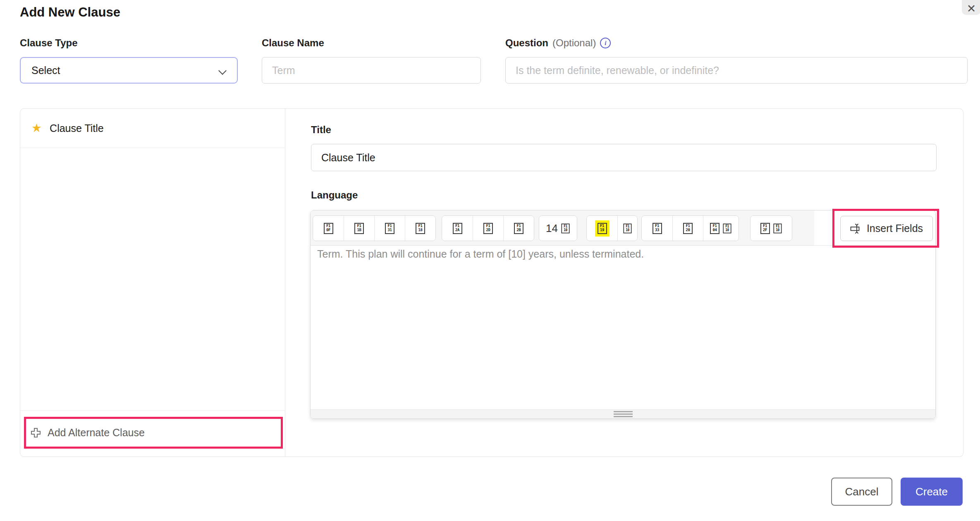 The image size is (980, 521). I want to click on insert-fields-button: Insert Fields, so click(887, 228).